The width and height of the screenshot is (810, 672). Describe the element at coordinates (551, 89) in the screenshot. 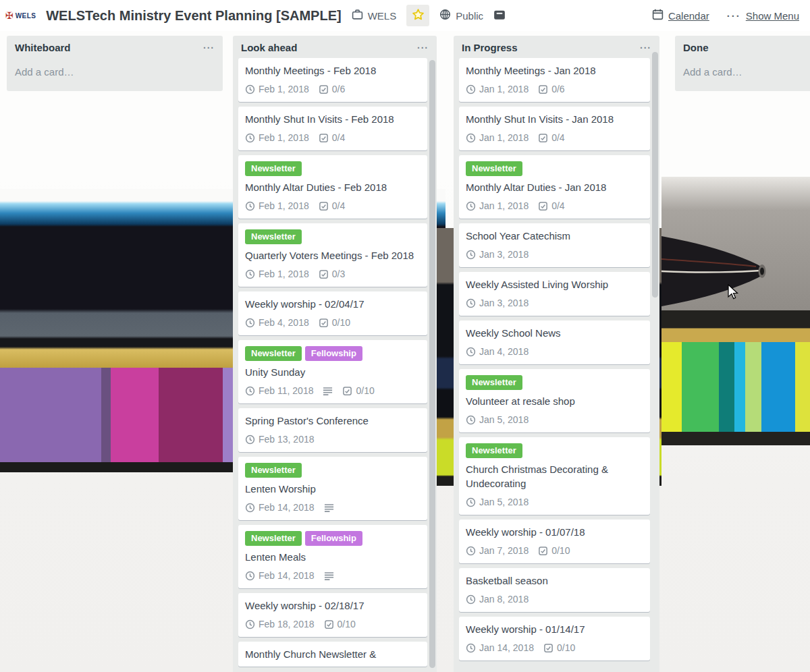

I see `checklist-badge: 0/6` at that location.